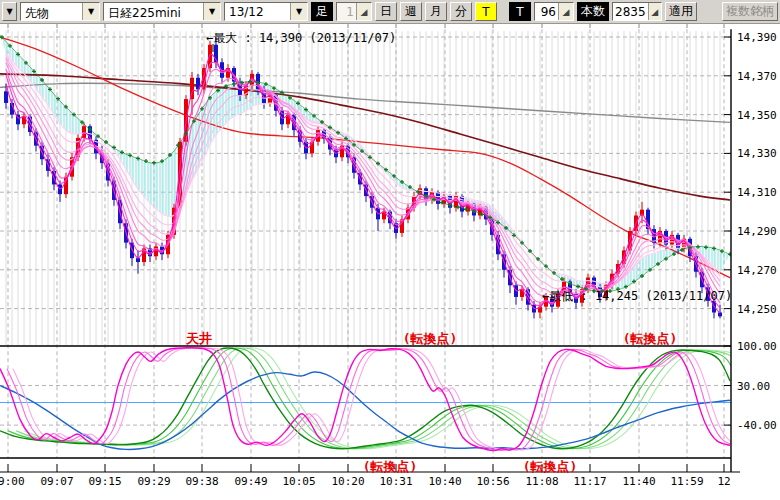  What do you see at coordinates (250, 482) in the screenshot?
I see `time-axis-label: 09:49` at bounding box center [250, 482].